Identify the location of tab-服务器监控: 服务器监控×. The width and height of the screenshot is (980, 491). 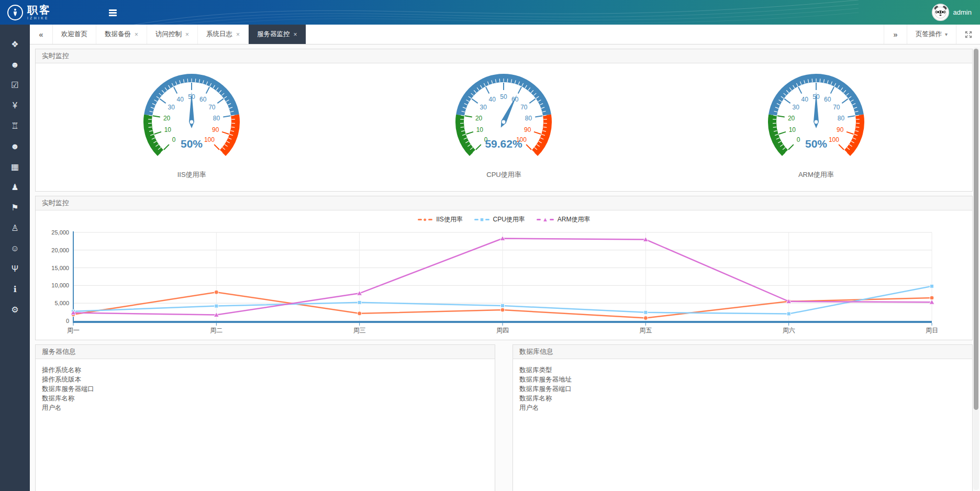
(277, 35).